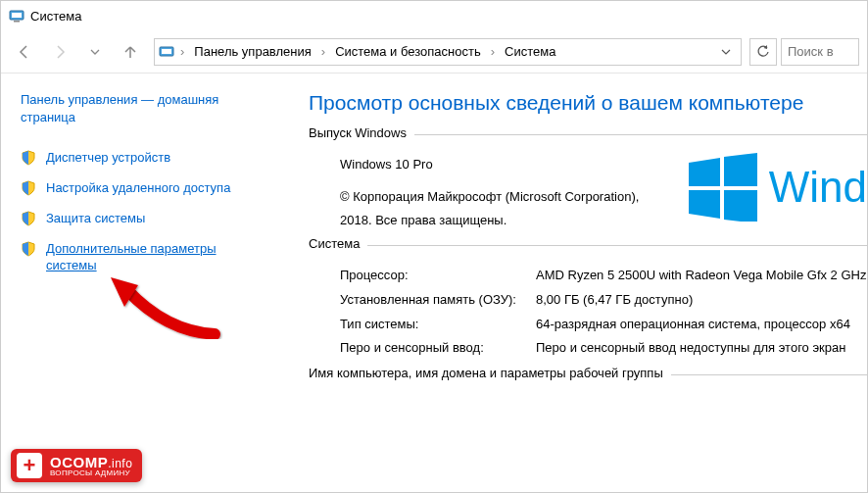 The image size is (868, 493). I want to click on sidebar-item-label: Дополнительные параметры системы, so click(156, 258).